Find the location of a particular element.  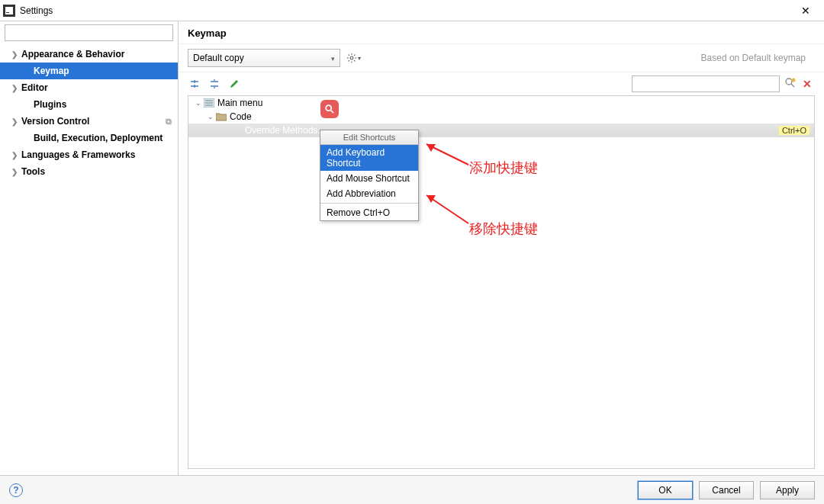

sidebar-item-appearance: ❯Appearance & Behavior is located at coordinates (89, 54).